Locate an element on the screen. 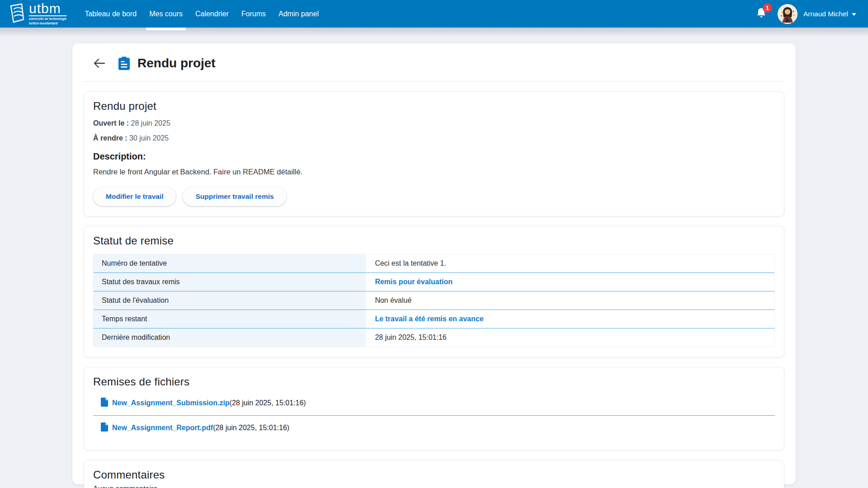 Image resolution: width=868 pixels, height=488 pixels. submission-status-link: Remis pour évaluation is located at coordinates (414, 282).